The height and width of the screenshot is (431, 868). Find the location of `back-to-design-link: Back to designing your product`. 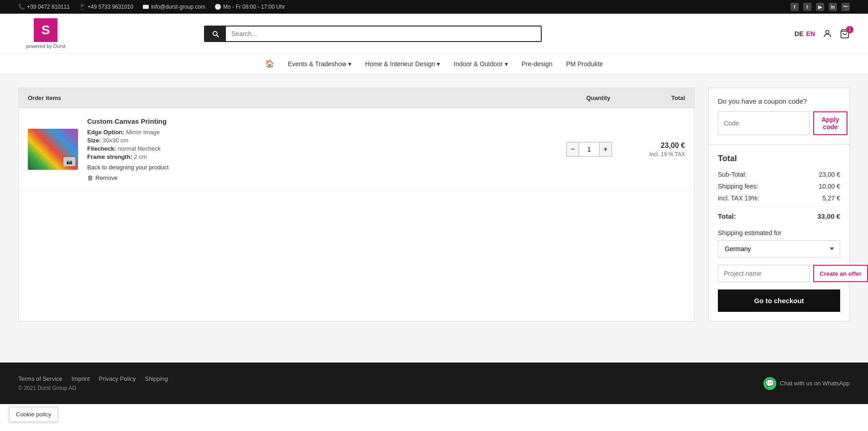

back-to-design-link: Back to designing your product is located at coordinates (322, 167).